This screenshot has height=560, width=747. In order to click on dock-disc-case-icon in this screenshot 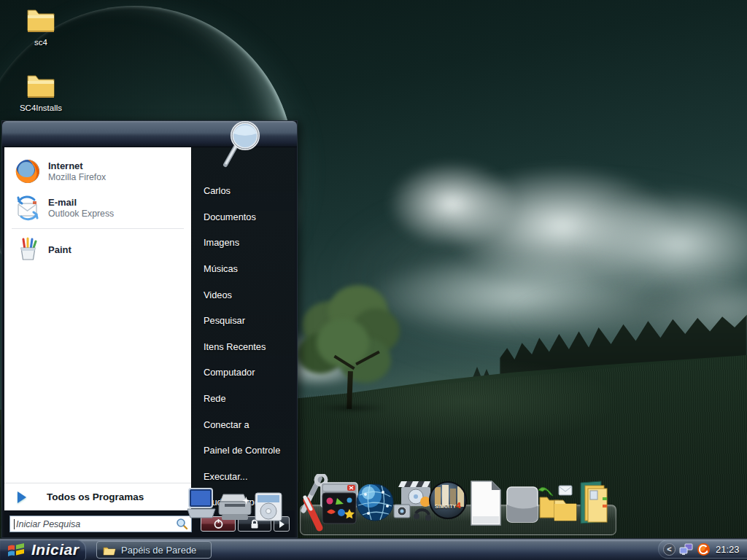, I will do `click(268, 508)`.